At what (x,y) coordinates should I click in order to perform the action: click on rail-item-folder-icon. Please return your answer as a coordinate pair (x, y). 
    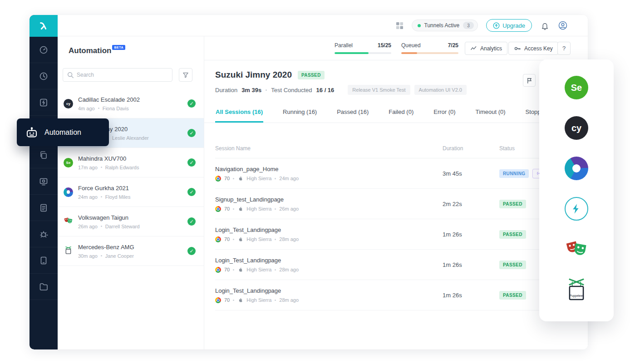
    Looking at the image, I should click on (44, 287).